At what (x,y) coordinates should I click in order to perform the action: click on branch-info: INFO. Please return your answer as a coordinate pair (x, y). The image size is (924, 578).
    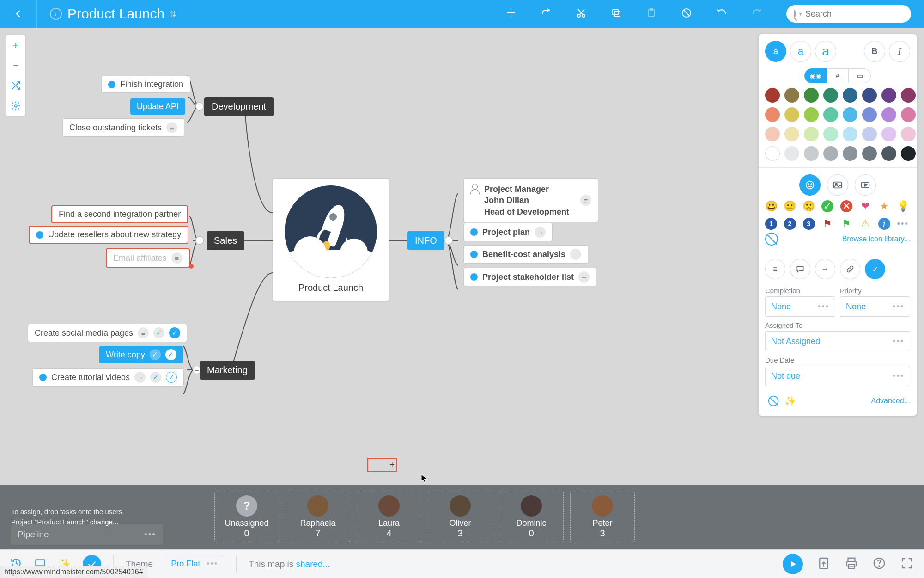
    Looking at the image, I should click on (426, 240).